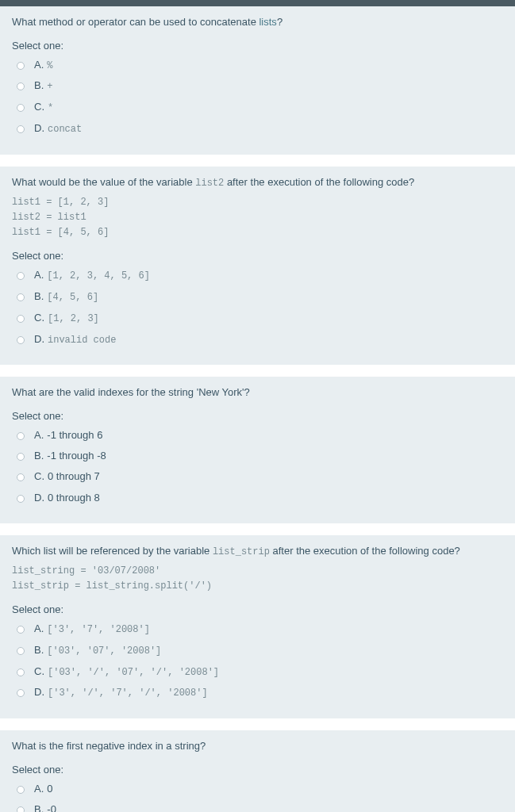 This screenshot has height=812, width=515. Describe the element at coordinates (104, 652) in the screenshot. I see `option-value: ['03', '07', '2008']` at that location.